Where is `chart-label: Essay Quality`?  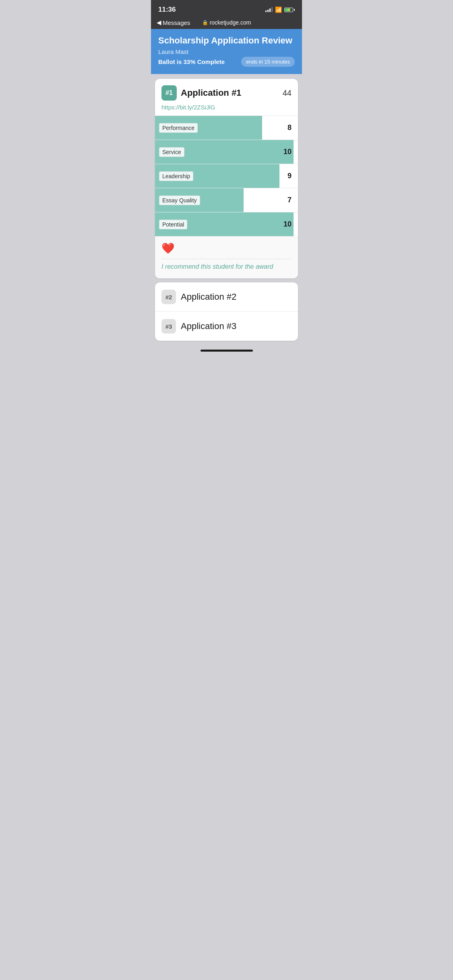
chart-label: Essay Quality is located at coordinates (180, 200).